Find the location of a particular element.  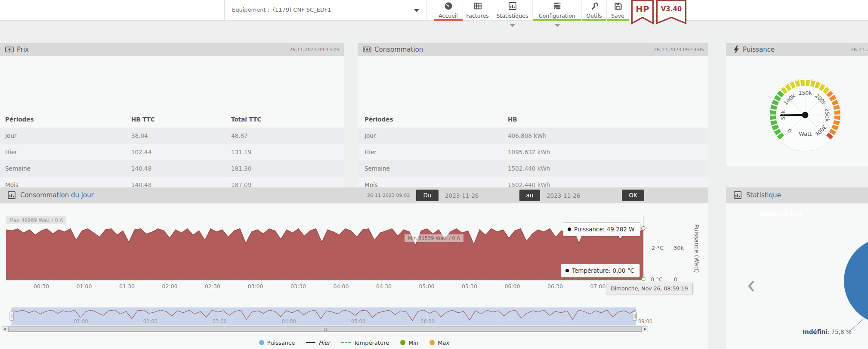

gauge-icon is located at coordinates (448, 6).